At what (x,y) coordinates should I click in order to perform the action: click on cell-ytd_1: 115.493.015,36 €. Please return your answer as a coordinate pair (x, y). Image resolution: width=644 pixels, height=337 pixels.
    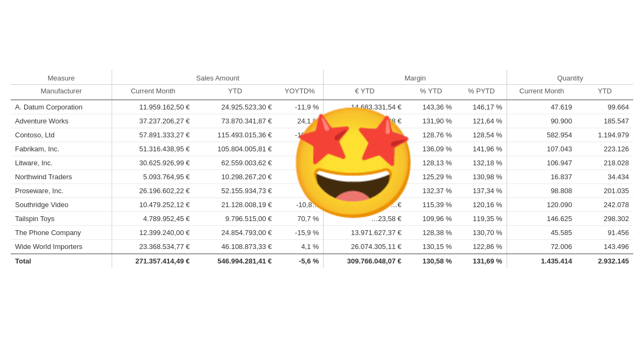
    Looking at the image, I should click on (235, 135).